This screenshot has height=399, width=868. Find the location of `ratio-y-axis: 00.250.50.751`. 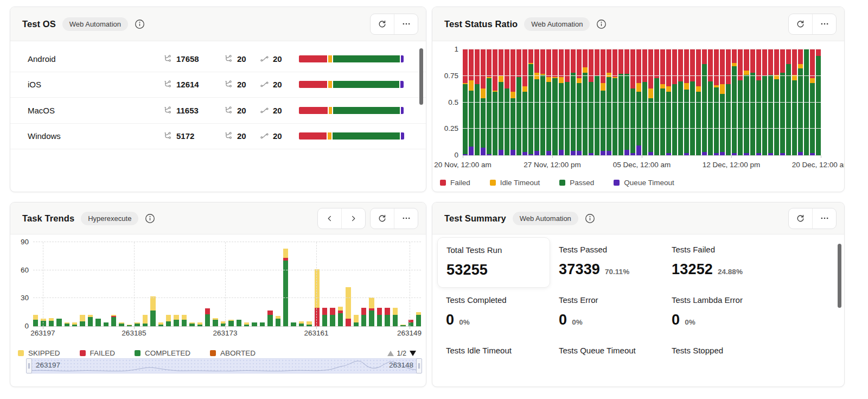

ratio-y-axis: 00.250.50.751 is located at coordinates (447, 102).